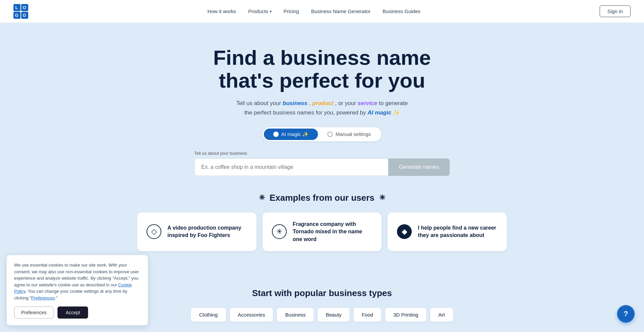 Image resolution: width=644 pixels, height=332 pixels. Describe the element at coordinates (333, 232) in the screenshot. I see `card-2-text: Fragrance company with Tornado mixed in …` at that location.